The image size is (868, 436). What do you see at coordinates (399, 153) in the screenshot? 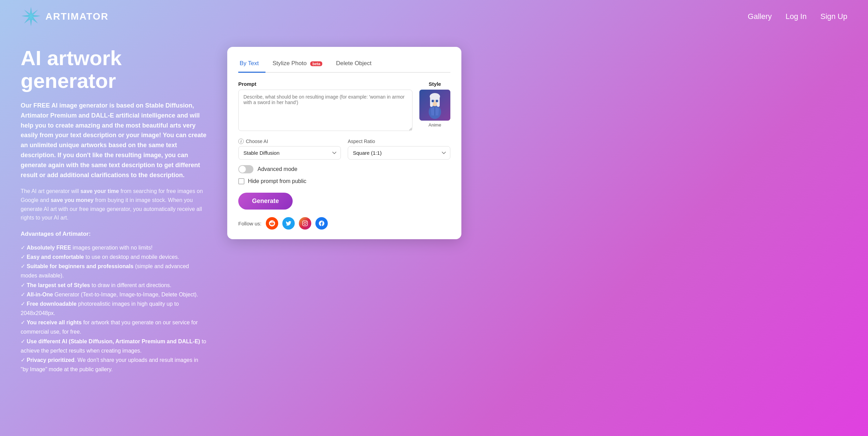
I see `aspect-ratio-select: Square (1:1) Portrait (3:4) Landscape (4…` at bounding box center [399, 153].